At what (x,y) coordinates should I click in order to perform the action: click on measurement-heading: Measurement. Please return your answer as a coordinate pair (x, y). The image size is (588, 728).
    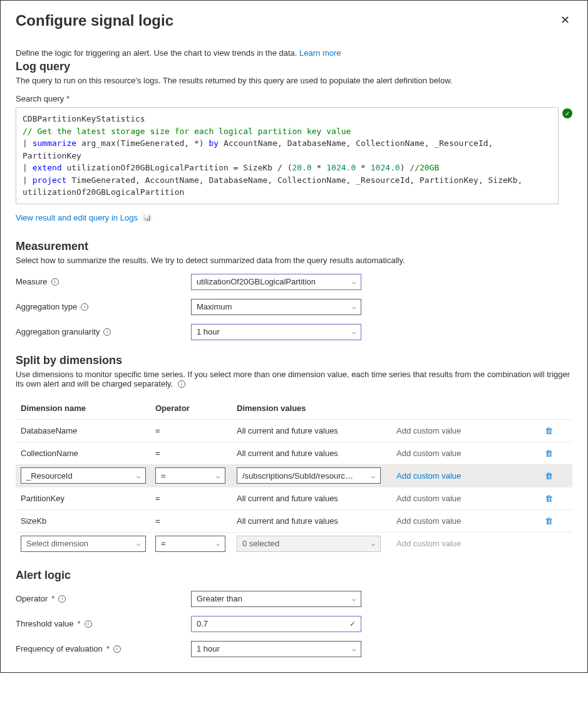
    Looking at the image, I should click on (294, 247).